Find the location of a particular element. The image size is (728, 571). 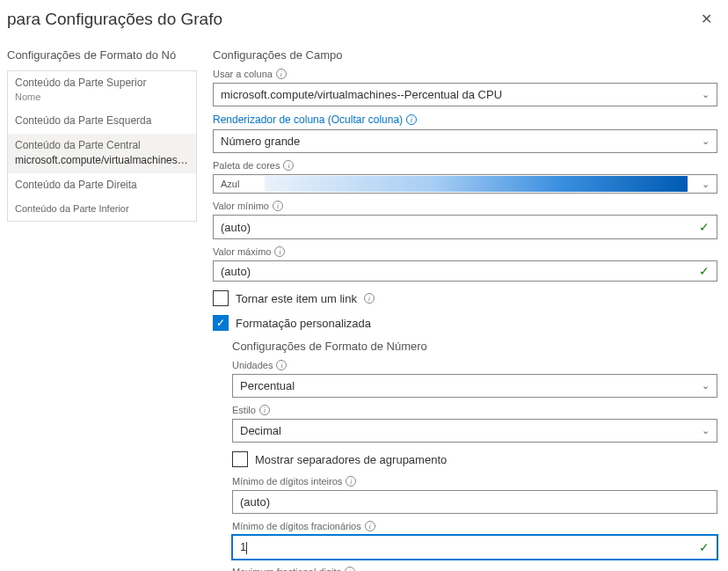

max-frac-digits-label: Maximum fractional digits i is located at coordinates (475, 568).